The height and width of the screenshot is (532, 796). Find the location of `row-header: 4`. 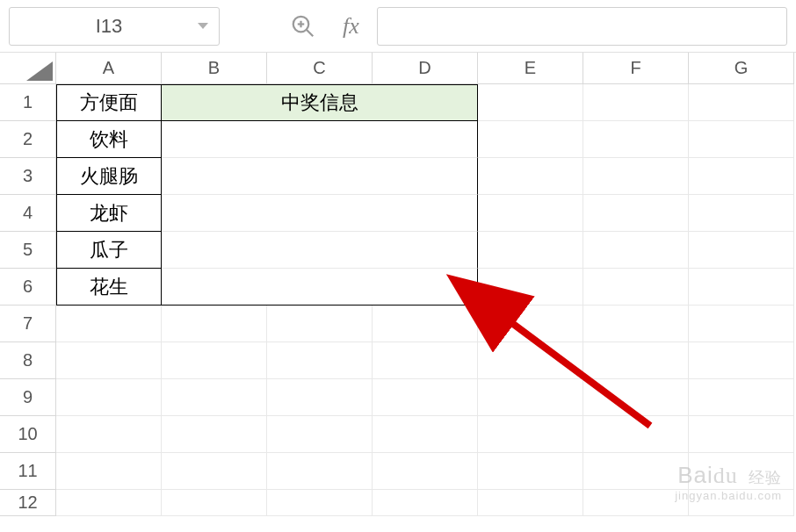

row-header: 4 is located at coordinates (28, 213).